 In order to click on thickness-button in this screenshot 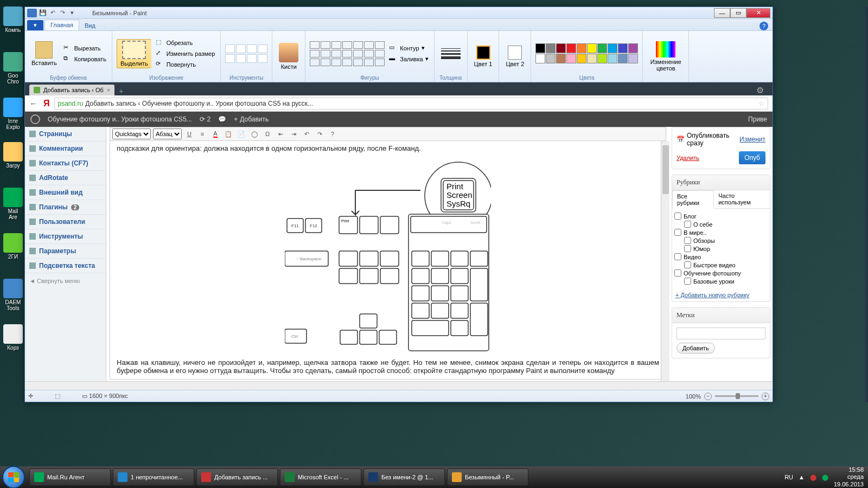, I will do `click(451, 54)`.